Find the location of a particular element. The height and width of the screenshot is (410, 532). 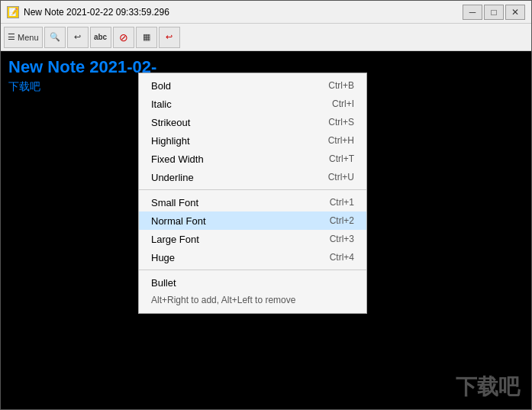

menu-item-italic-label: Italic is located at coordinates (234, 104).